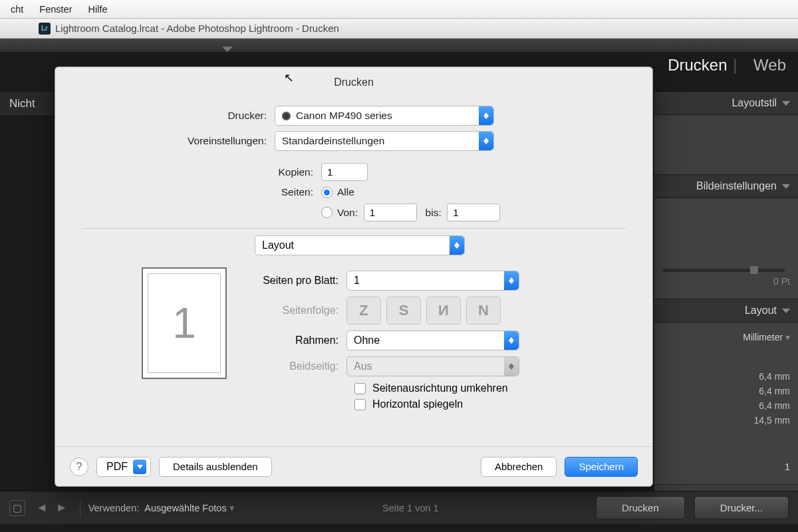 Image resolution: width=798 pixels, height=532 pixels. What do you see at coordinates (363, 366) in the screenshot?
I see `duplex-value: Aus` at bounding box center [363, 366].